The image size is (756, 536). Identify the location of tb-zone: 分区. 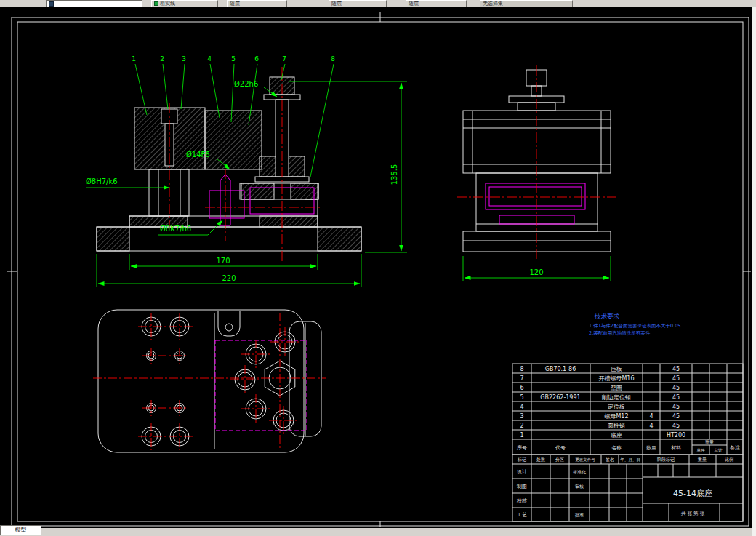
(560, 460).